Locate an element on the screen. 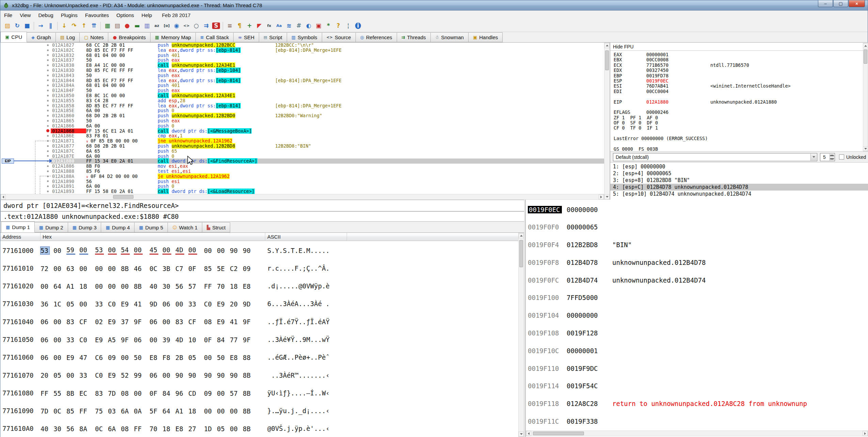  disasm-row: 012A1893FF 15 58 E0 2A 01call dword ptr … is located at coordinates (302, 192).